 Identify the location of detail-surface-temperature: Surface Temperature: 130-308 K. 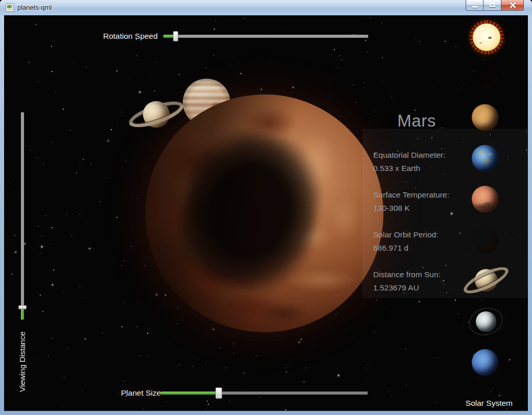
(450, 202).